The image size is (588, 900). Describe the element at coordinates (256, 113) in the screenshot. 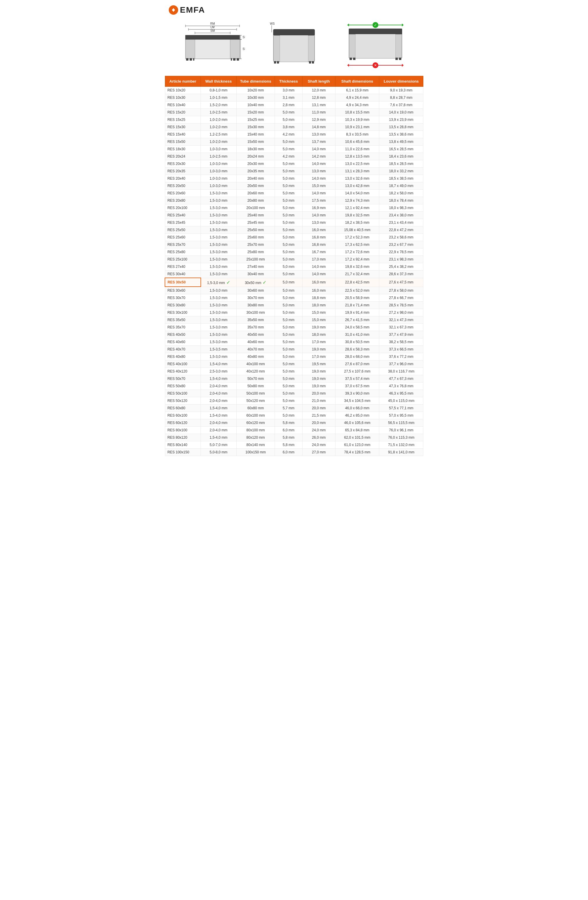

I see `cell-tube-dim: 15x20 mm` at that location.